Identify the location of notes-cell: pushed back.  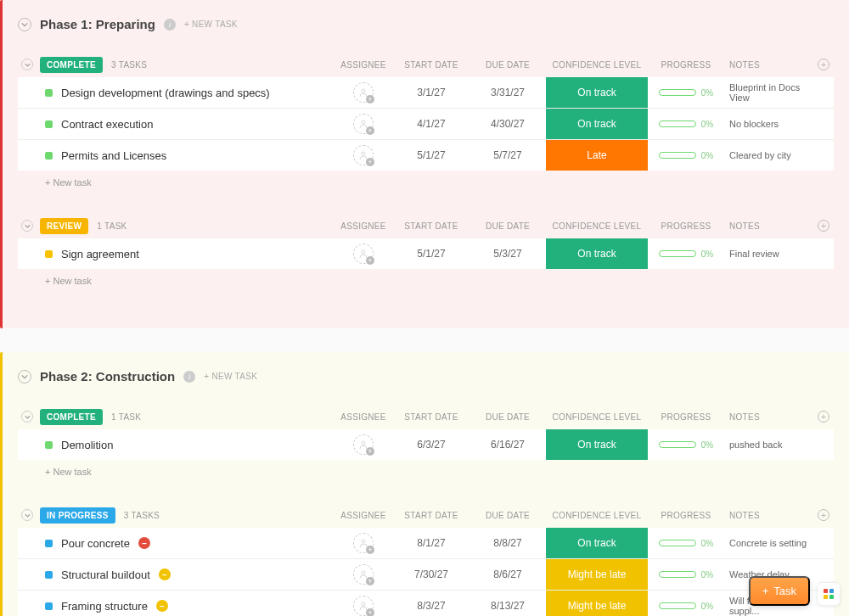
(769, 445).